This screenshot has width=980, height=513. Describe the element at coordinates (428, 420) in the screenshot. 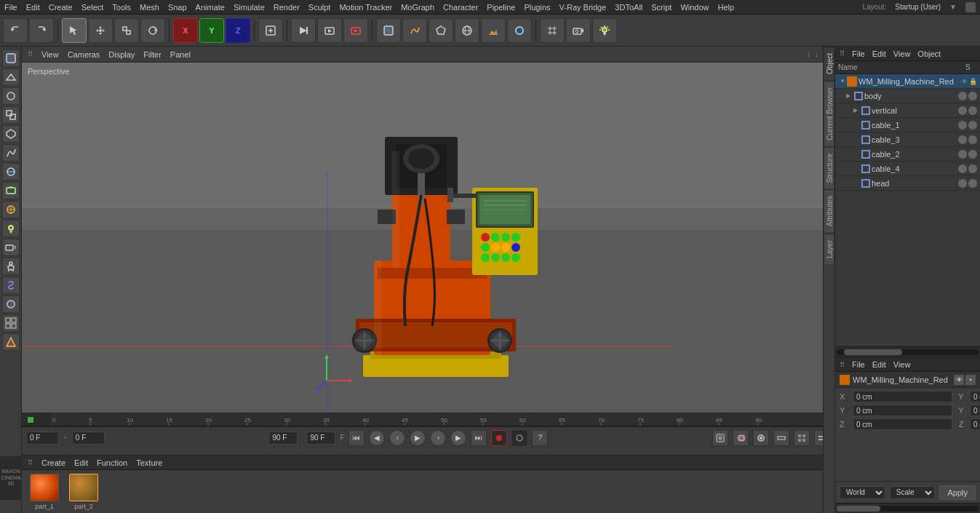

I see `timeline-ruler: 0 5 10 15 20 25 30 35` at that location.